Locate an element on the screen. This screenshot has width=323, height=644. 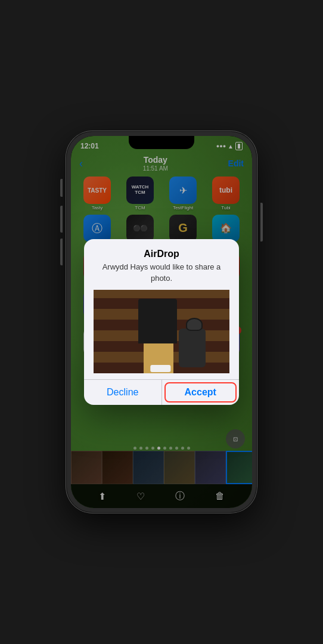
dog-head is located at coordinates (194, 324).